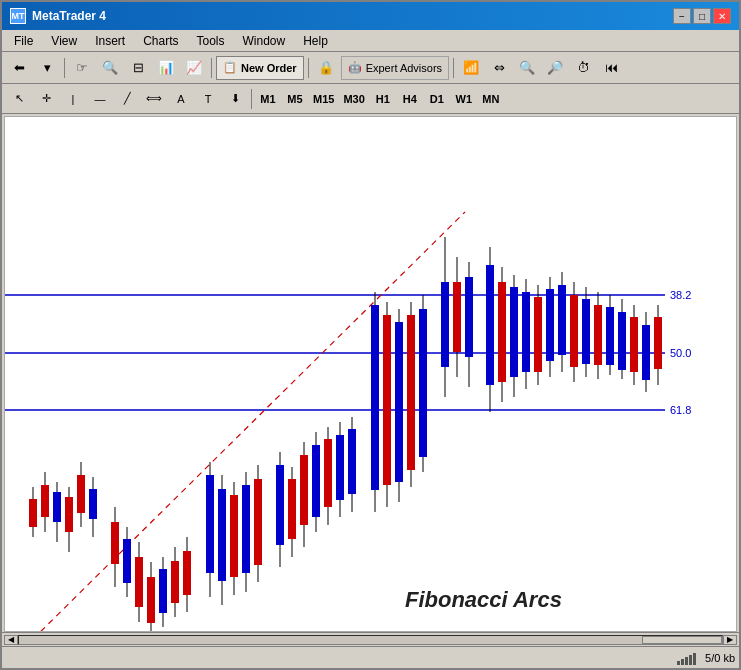 This screenshot has height=670, width=741. Describe the element at coordinates (370, 68) in the screenshot. I see `toolbar1: ⬅ ▾ ☞ 🔍 ⊟ 📊 📈 📋 New Order 🔒 🤖 Expert Adv…` at that location.